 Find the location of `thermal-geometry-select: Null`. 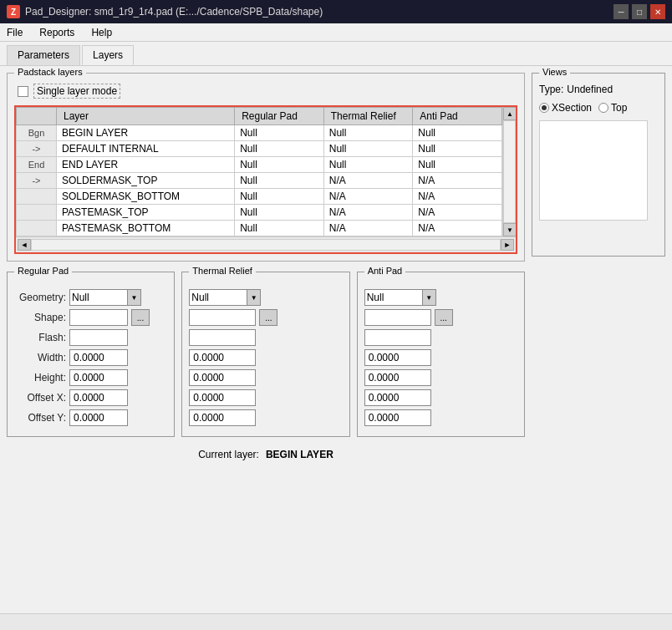

thermal-geometry-select: Null is located at coordinates (218, 297).